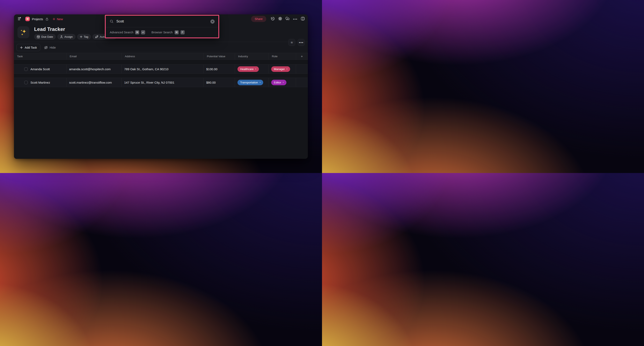 Image resolution: width=644 pixels, height=346 pixels. Describe the element at coordinates (97, 37) in the screenshot. I see `automation-flow-icon` at that location.